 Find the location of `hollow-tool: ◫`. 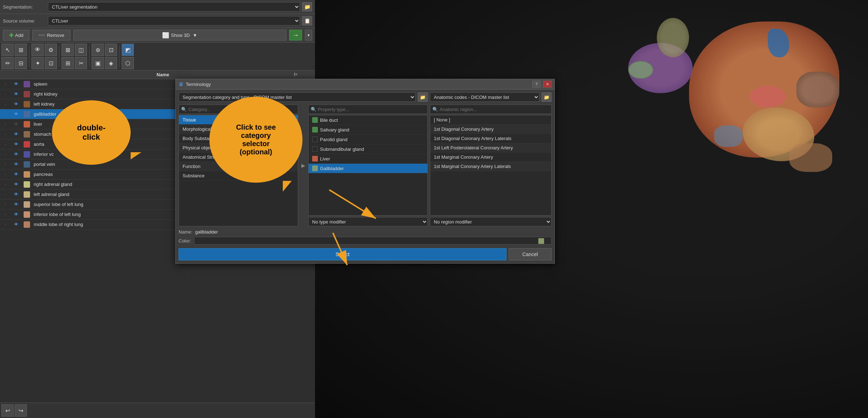

hollow-tool: ◫ is located at coordinates (81, 50).